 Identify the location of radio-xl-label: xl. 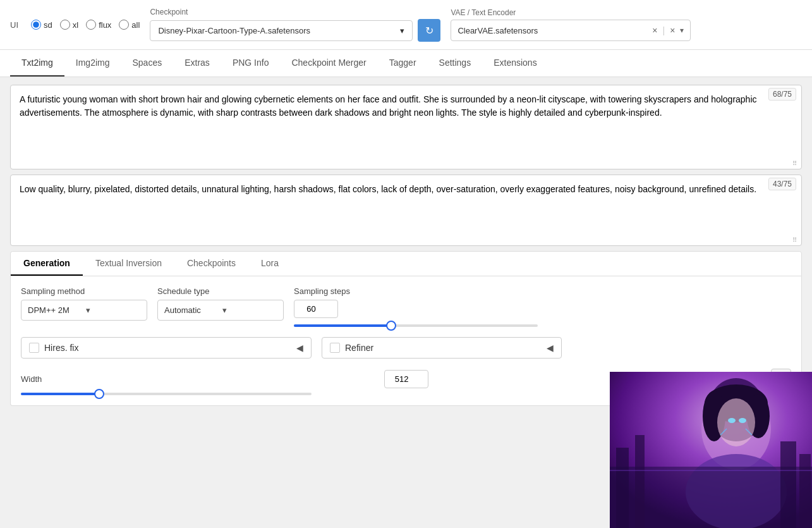
(76, 25).